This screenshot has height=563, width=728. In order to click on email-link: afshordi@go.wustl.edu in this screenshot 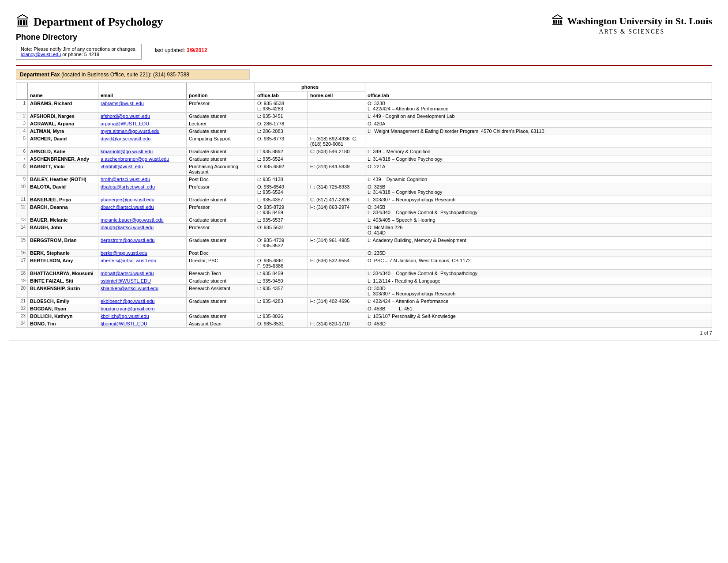, I will do `click(125, 116)`.